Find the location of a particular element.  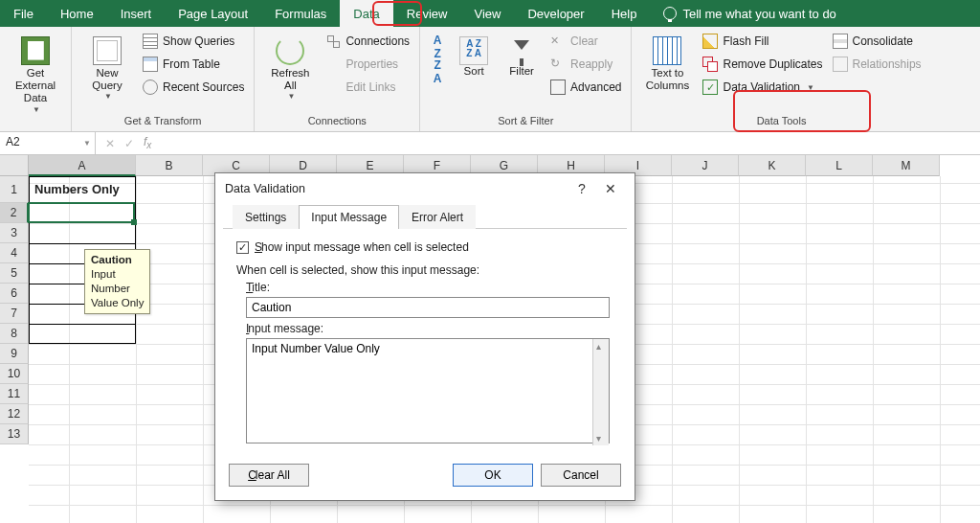

colhead-b: B is located at coordinates (169, 166).